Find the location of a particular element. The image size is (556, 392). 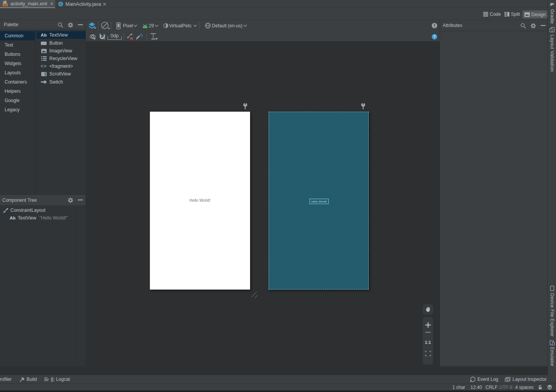

svg-text: C is located at coordinates (61, 4).